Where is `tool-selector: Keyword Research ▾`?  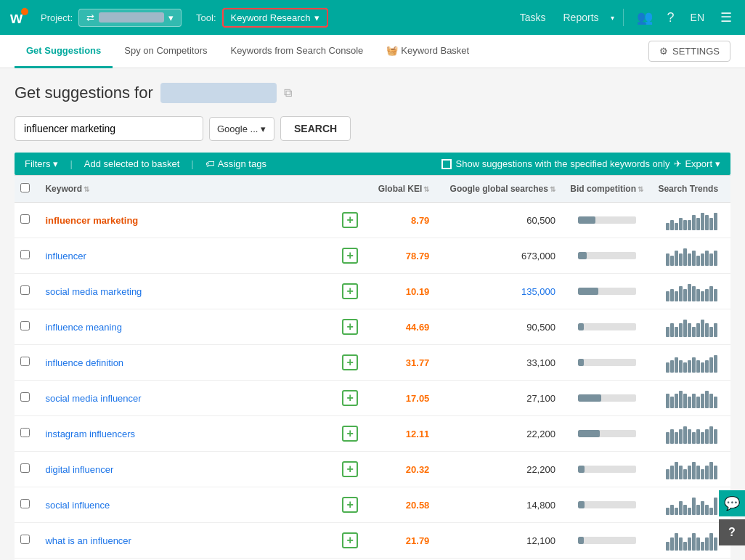
tool-selector: Keyword Research ▾ is located at coordinates (276, 17).